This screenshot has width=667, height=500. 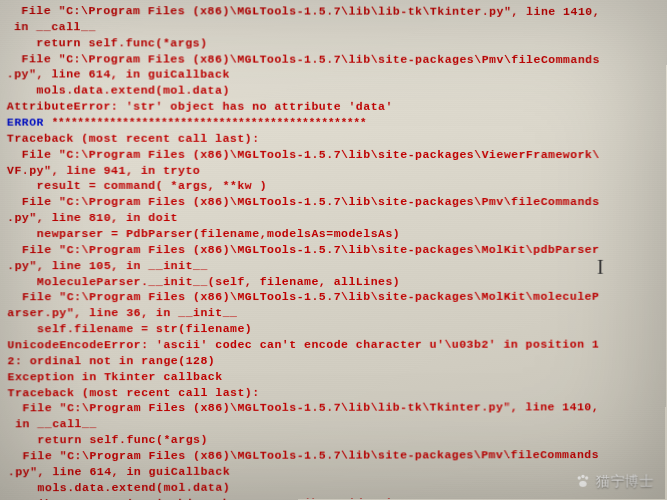 What do you see at coordinates (332, 360) in the screenshot?
I see `console-line: 2: ordinal not in range(128)` at bounding box center [332, 360].